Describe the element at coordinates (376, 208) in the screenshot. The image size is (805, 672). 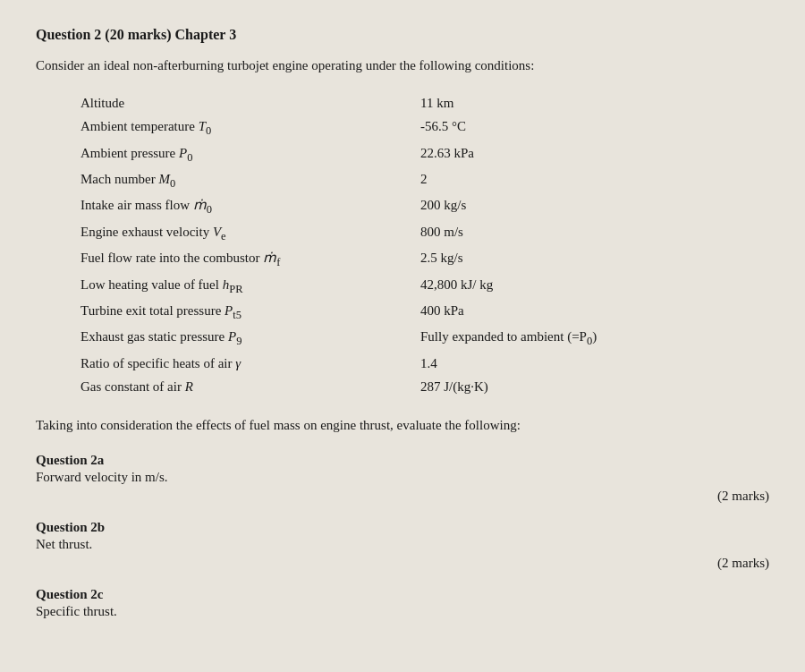
I see `condition-row: Intake air mass flow ṁ0200 kg/s` at that location.